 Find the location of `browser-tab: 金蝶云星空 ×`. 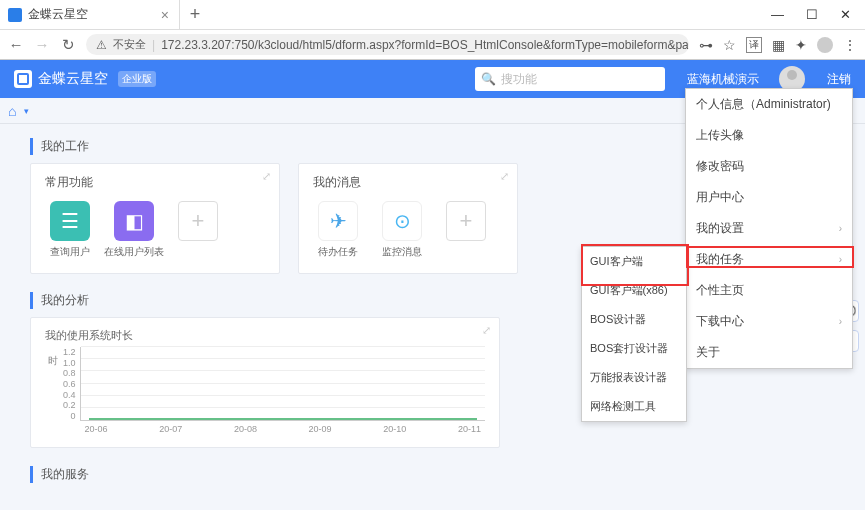

browser-tab: 金蝶云星空 × is located at coordinates (90, 14).